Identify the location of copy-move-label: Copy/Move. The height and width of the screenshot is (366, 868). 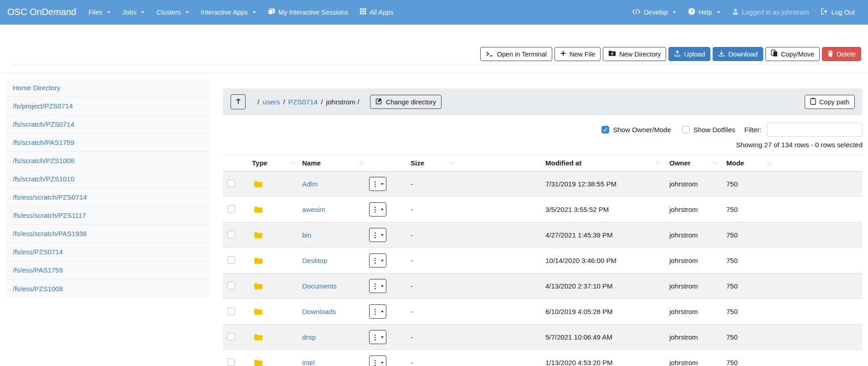
(797, 54).